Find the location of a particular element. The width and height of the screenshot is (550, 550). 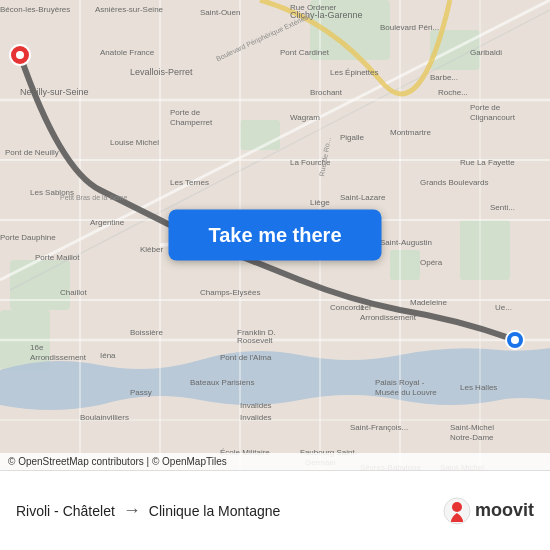

svg-text: Rue Ordener is located at coordinates (314, 8).